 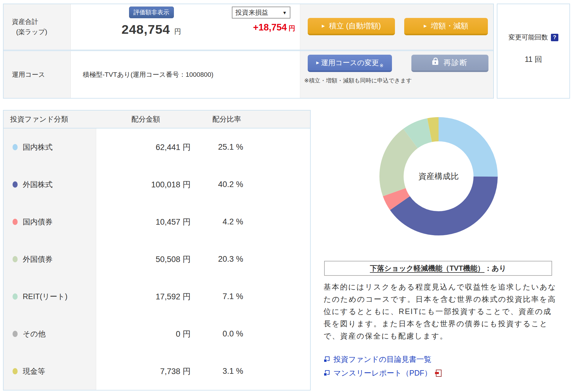 What do you see at coordinates (440, 311) in the screenshot?
I see `course-description: 基本的にはリスクをある程度見込んで収益性を追求したいあなたのためのコースです。日…` at bounding box center [440, 311].